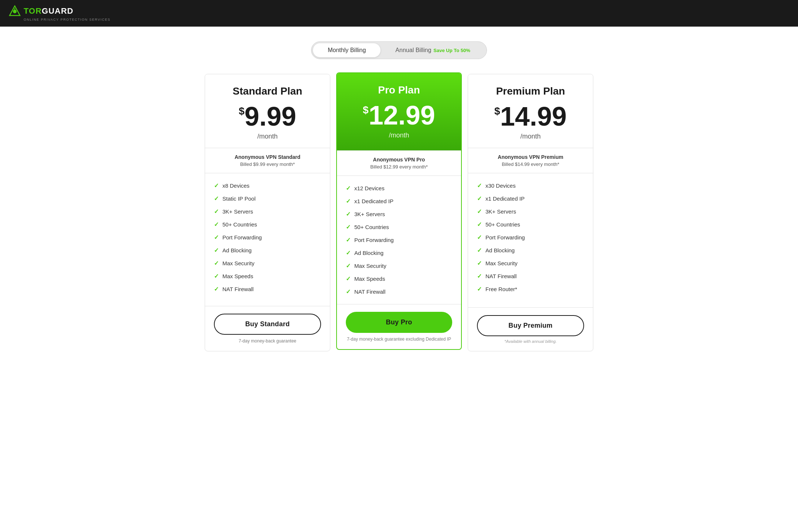  What do you see at coordinates (501, 185) in the screenshot?
I see `feature-text: x30 Devices` at bounding box center [501, 185].